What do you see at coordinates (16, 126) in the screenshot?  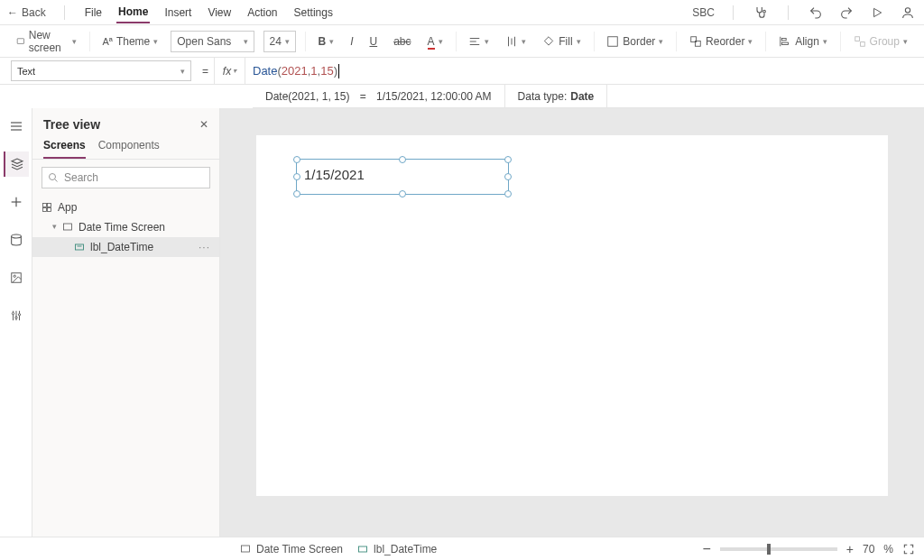 I see `rail-hamburger` at bounding box center [16, 126].